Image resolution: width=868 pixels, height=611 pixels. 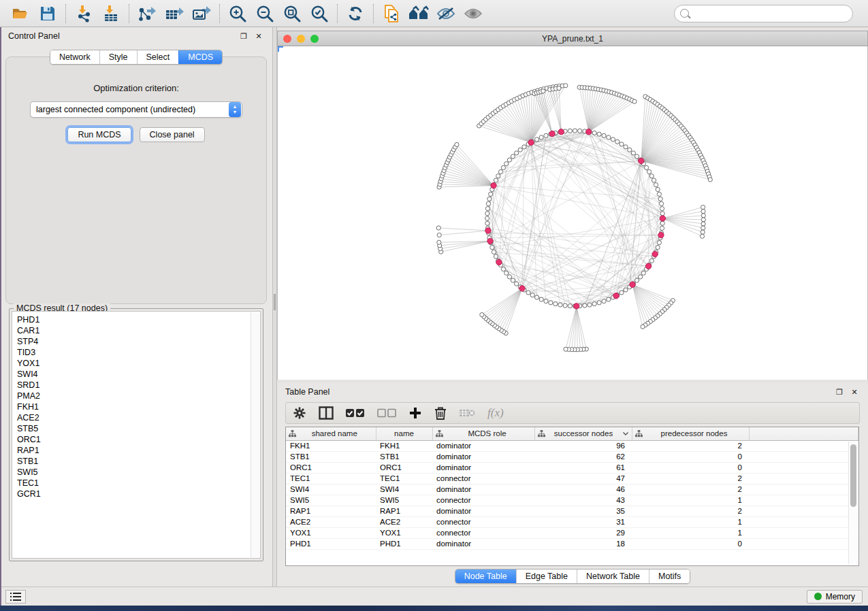 What do you see at coordinates (415, 413) in the screenshot?
I see `add-column-icon` at bounding box center [415, 413].